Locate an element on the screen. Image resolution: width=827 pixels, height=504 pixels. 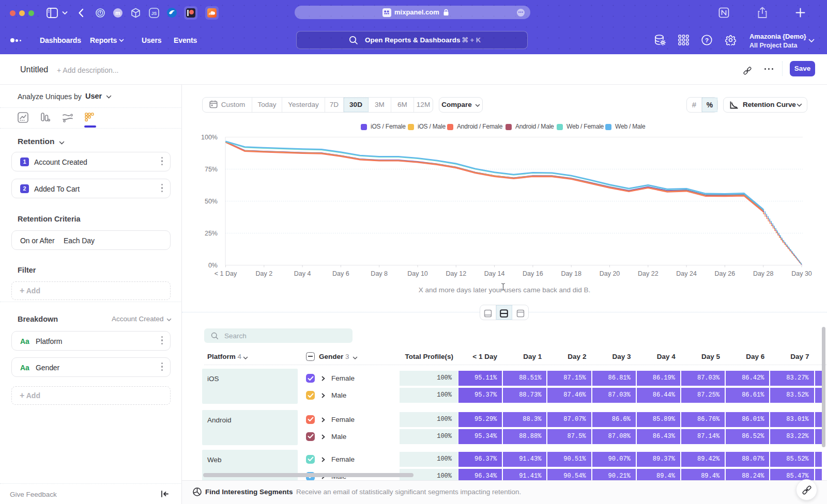
svg-text: 25% is located at coordinates (211, 233).